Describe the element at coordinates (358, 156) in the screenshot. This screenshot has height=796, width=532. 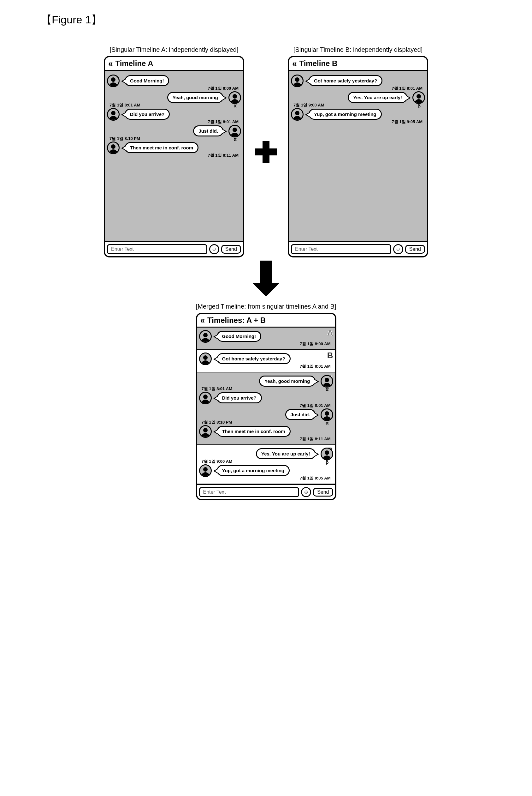
I see `chat-body-b: Got home safely yesterday? 7월 1일 8:01 AM…` at that location.